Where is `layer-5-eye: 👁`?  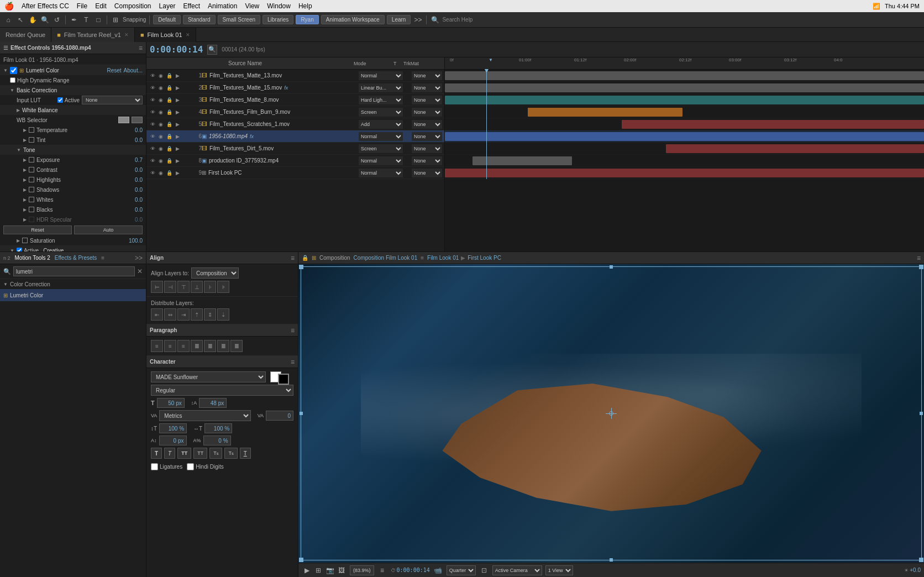
layer-5-eye: 👁 is located at coordinates (153, 124).